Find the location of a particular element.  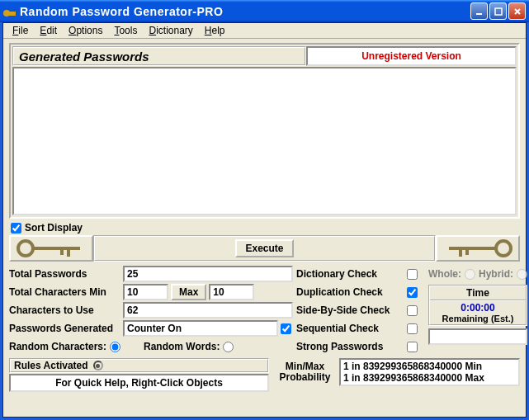

hint-text: For Quick Help, Right-Click Objects is located at coordinates (139, 383).